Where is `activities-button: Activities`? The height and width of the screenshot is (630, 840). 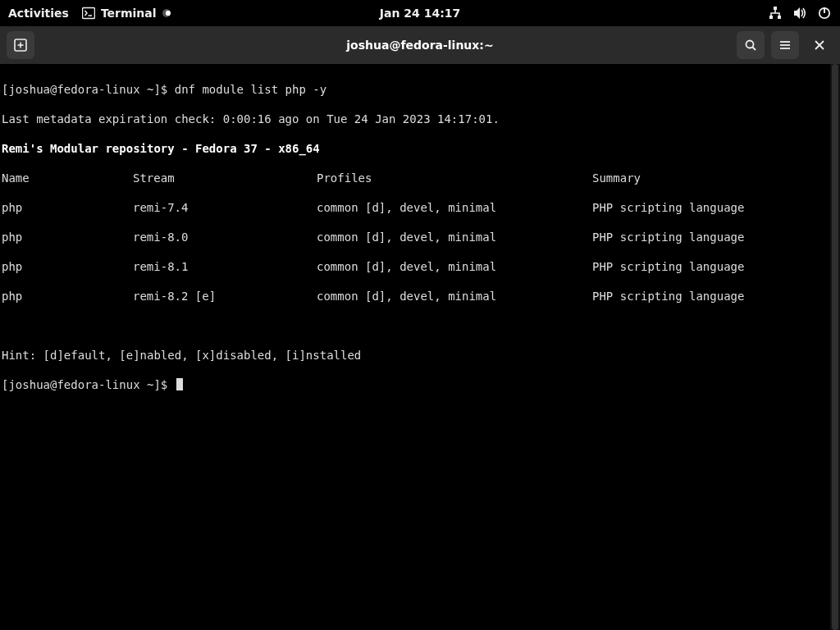
activities-button: Activities is located at coordinates (39, 13).